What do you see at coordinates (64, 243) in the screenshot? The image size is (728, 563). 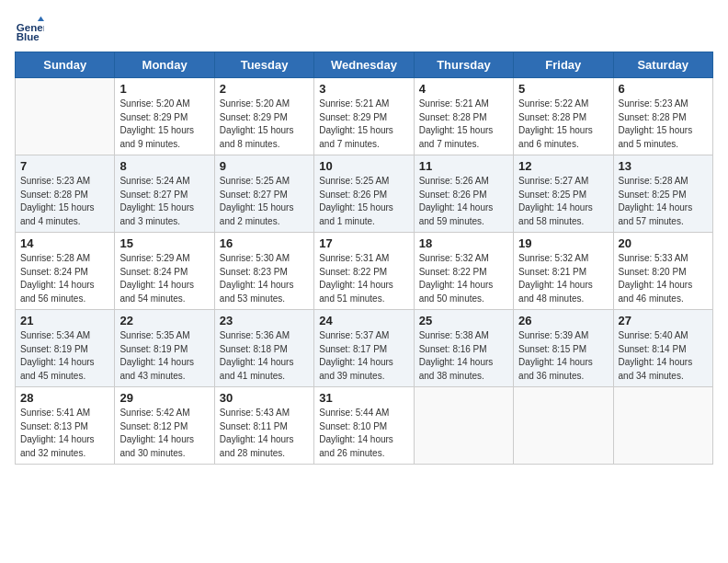 I see `day-number: 14` at bounding box center [64, 243].